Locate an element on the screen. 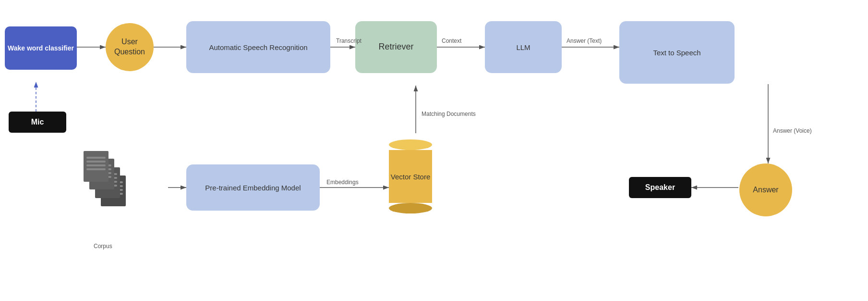 The width and height of the screenshot is (868, 301). retriever-box: Retriever is located at coordinates (396, 47).